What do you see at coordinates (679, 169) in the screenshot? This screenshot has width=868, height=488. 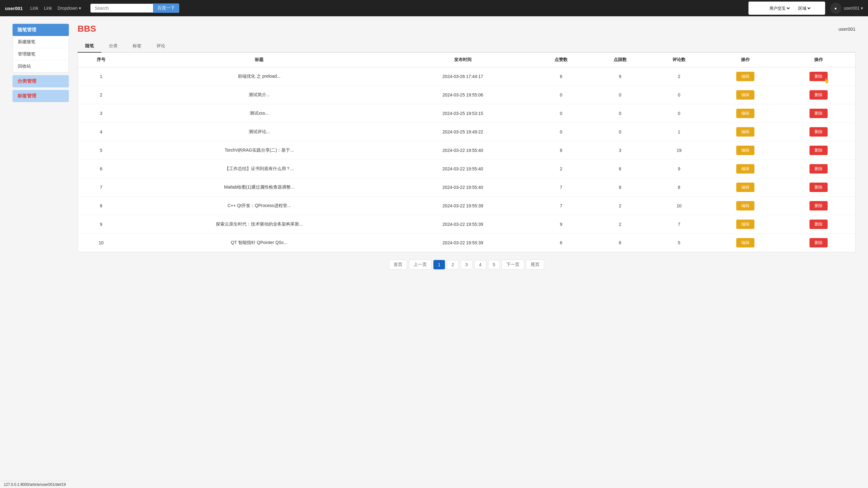 I see `cell-comments: 9` at bounding box center [679, 169].